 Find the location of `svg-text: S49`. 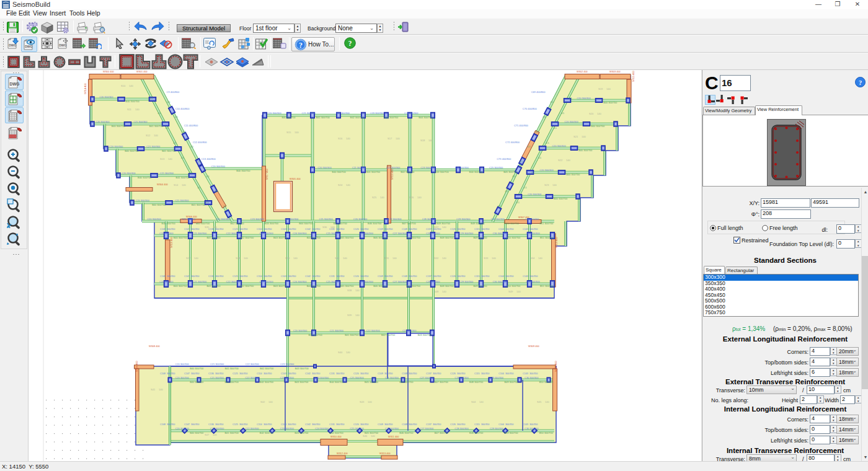

svg-text: S49 is located at coordinates (511, 291).